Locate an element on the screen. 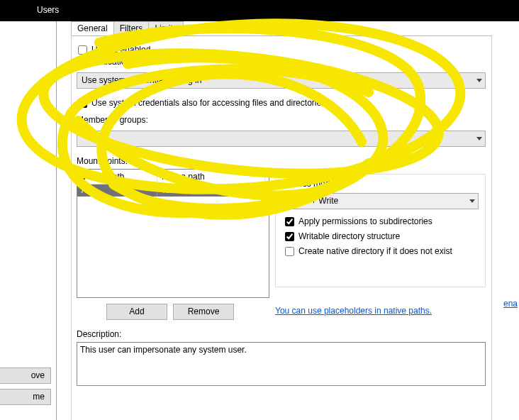 The image size is (519, 420). credentials-files-label: Use system credentials also for accessin… is located at coordinates (208, 103).